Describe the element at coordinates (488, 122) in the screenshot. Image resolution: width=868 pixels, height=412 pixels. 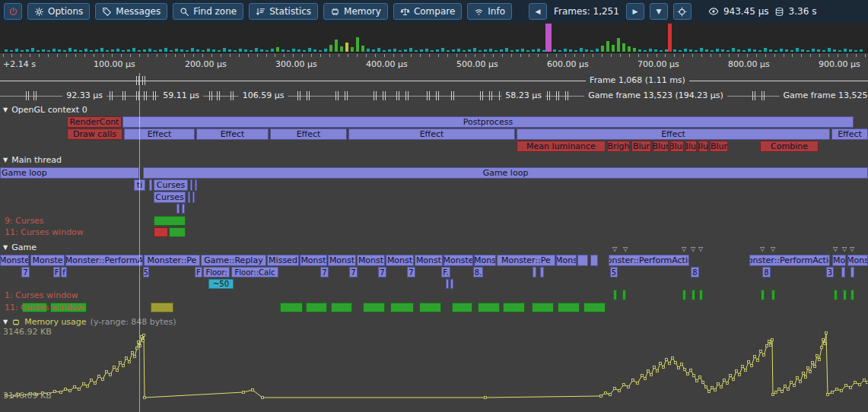
I see `timeline-zone: Postprocess` at that location.